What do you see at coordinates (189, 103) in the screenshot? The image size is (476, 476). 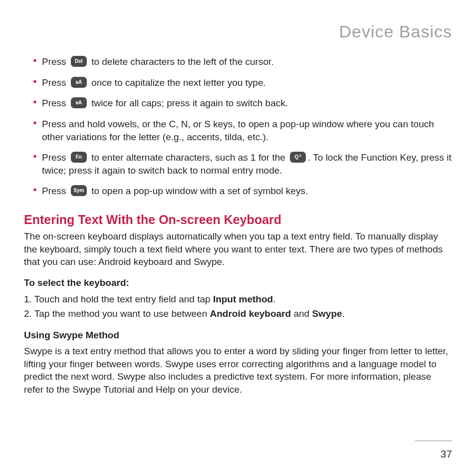 I see `text-post: twice for all caps; press it again to sw…` at bounding box center [189, 103].